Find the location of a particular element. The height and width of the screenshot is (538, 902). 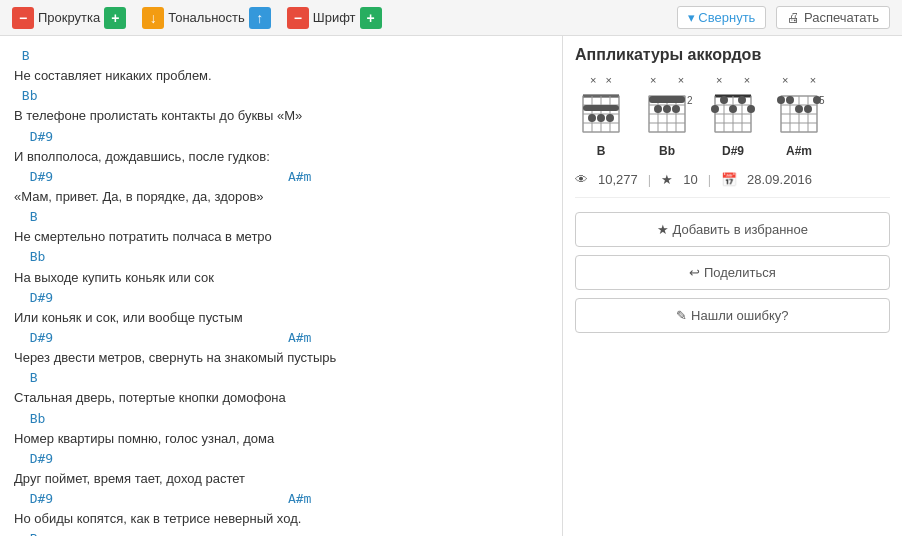

chord-bb: × × 2 is located at coordinates (667, 116).